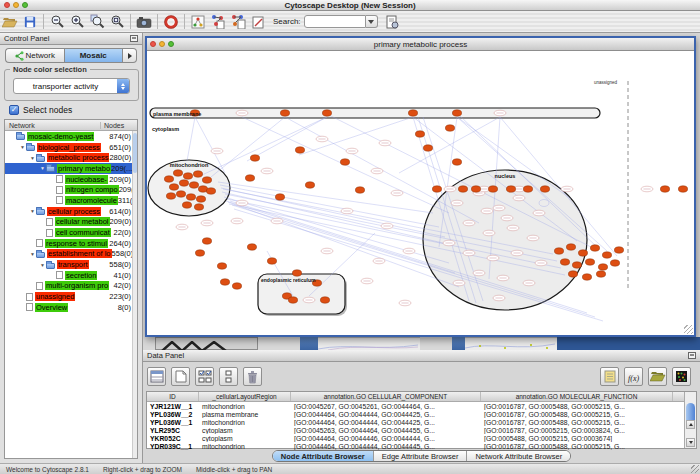 The height and width of the screenshot is (474, 700). What do you see at coordinates (690, 420) in the screenshot?
I see `table-scrollbar` at bounding box center [690, 420].